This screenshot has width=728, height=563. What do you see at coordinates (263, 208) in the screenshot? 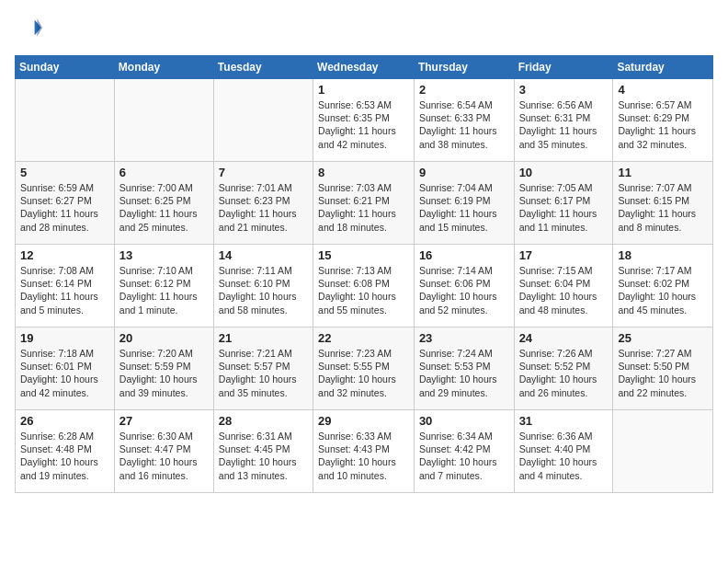
I see `day-info: Sunrise: 7:01 AM Sunset: 6:23 PM Dayligh…` at bounding box center [263, 208].